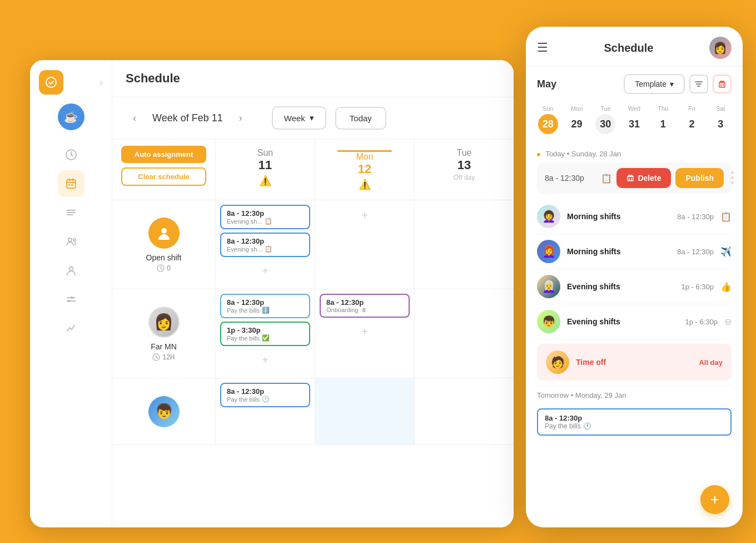 The width and height of the screenshot is (756, 543). I want to click on shift-name-3: Evening shifts, so click(620, 287).